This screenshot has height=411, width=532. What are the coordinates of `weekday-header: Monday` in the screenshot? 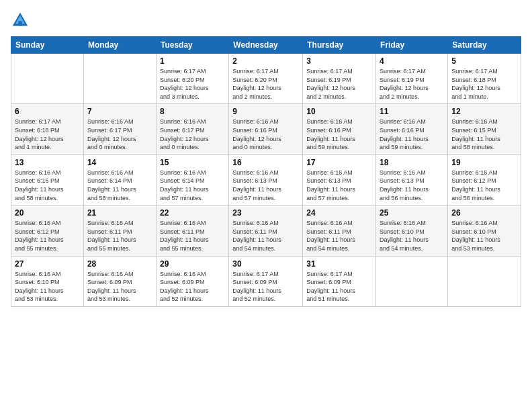 It's located at (120, 46).